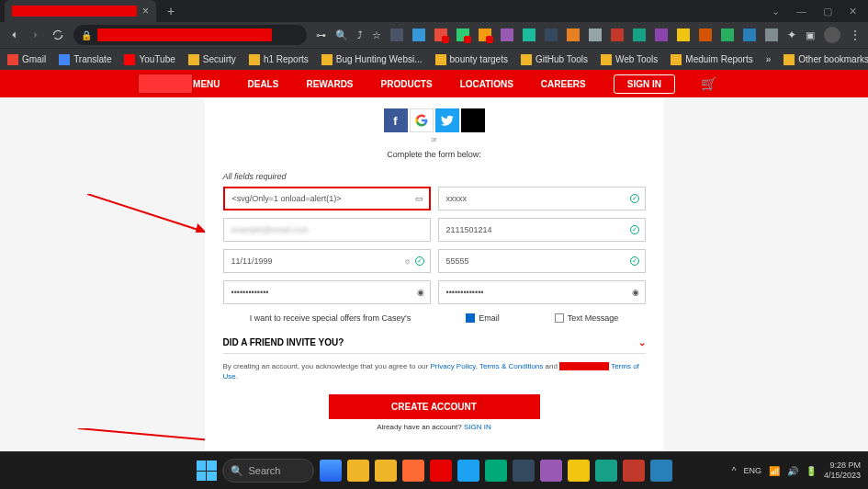 This screenshot has width=868, height=489. What do you see at coordinates (264, 85) in the screenshot?
I see `nav-deals: DEALS` at bounding box center [264, 85].